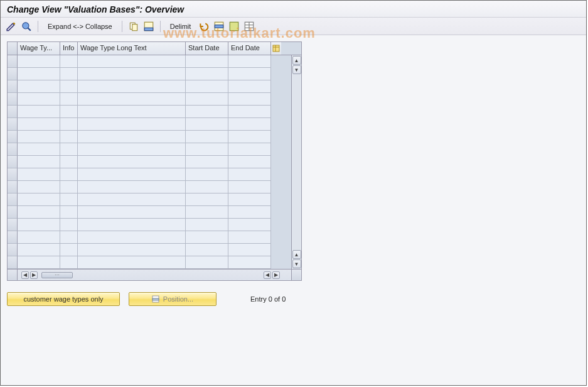  Describe the element at coordinates (154, 275) in the screenshot. I see `horizontal-scrollbar: ◀ ▶ ⋯ ◀ ▶` at that location.